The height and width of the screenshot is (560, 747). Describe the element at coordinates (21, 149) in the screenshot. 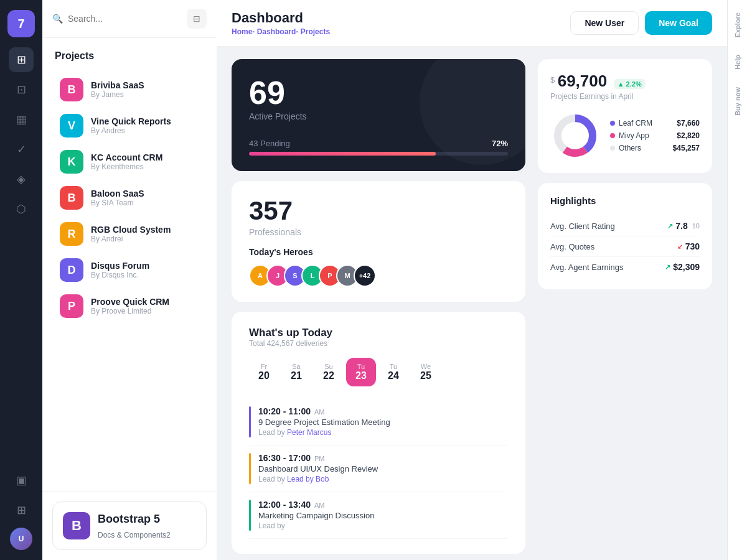

I see `sidebar-item-tasks: ✓` at that location.